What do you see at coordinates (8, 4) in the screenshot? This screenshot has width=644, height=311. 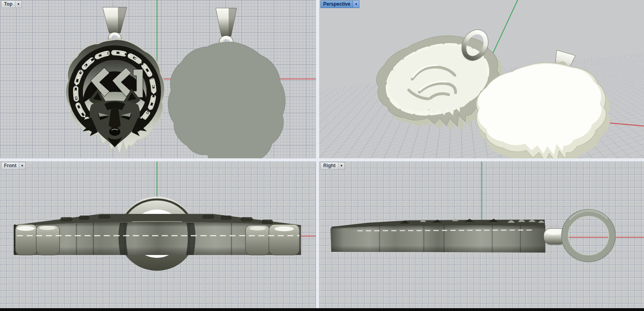 I see `viewport-tab-label: Top` at bounding box center [8, 4].